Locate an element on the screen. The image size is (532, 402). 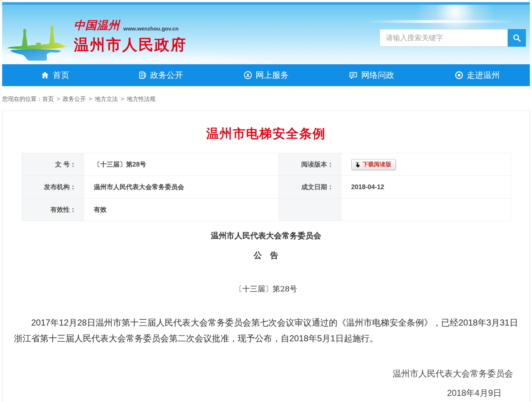
empty-value-cell is located at coordinates (426, 210).